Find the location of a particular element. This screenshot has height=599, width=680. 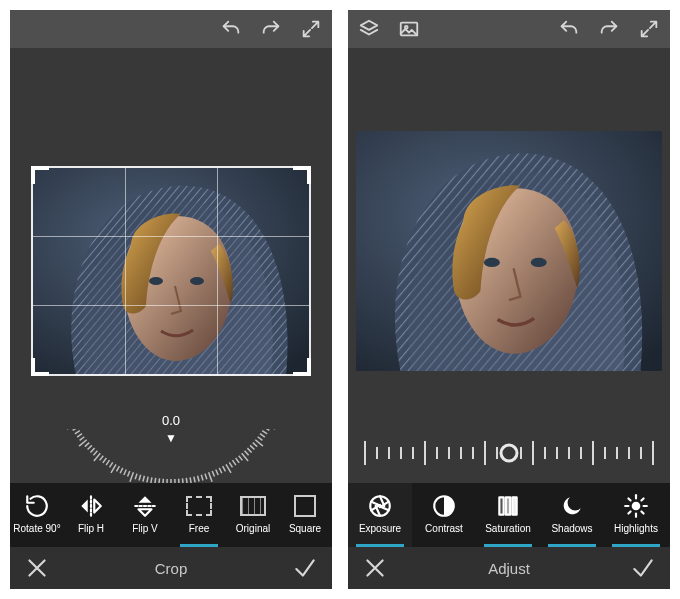

crop-handle-tr is located at coordinates (302, 175).